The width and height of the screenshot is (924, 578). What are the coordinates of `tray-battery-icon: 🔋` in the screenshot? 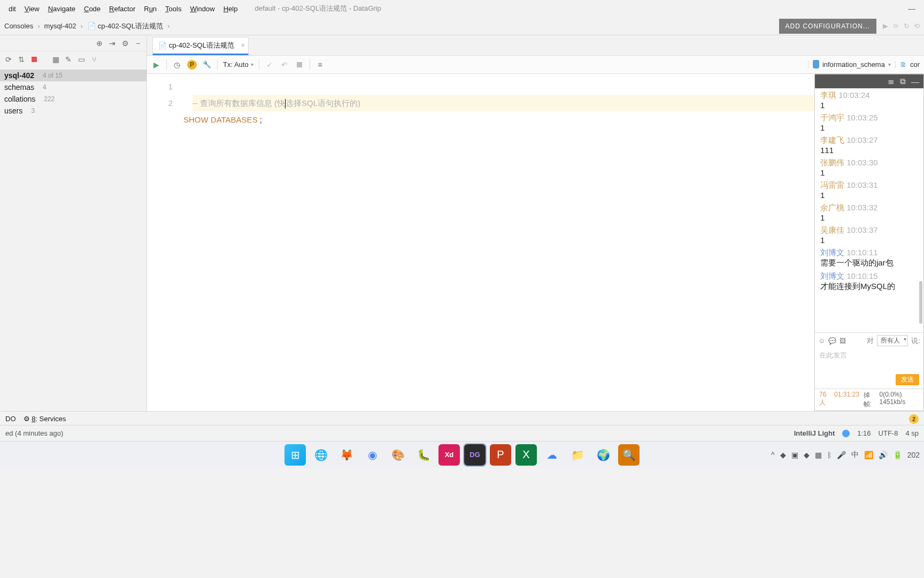 It's located at (897, 455).